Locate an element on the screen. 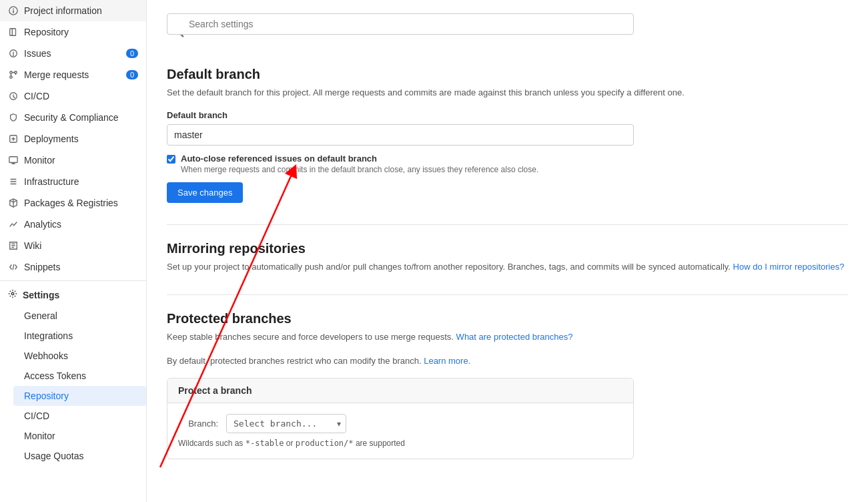 This screenshot has width=868, height=502. branch-select-wrap: Select branch... is located at coordinates (286, 423).